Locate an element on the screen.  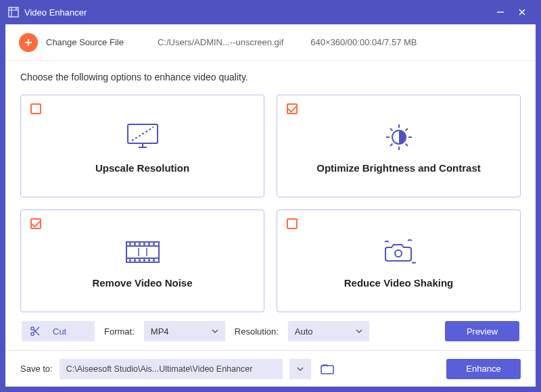
titlebar: Video Enhancer is located at coordinates (270, 12).